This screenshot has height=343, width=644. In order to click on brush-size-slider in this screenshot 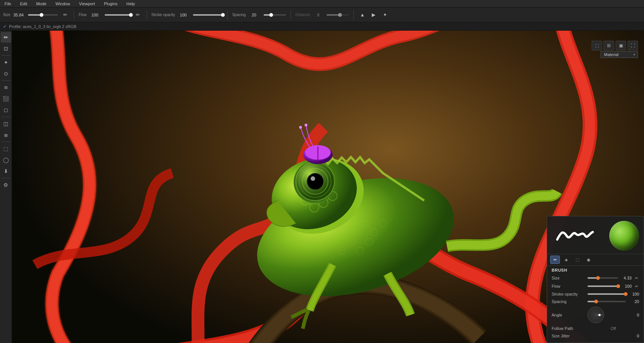, I will do `click(603, 278)`.